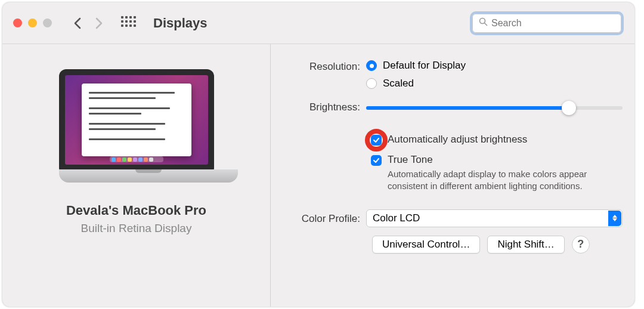  Describe the element at coordinates (581, 245) in the screenshot. I see `help-button: ?` at that location.